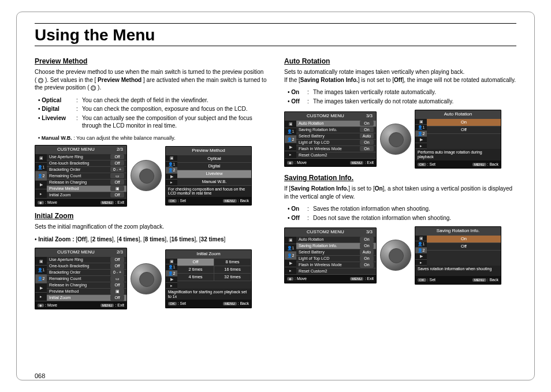 The height and width of the screenshot is (392, 551). What do you see at coordinates (41, 158) in the screenshot?
I see `tab-camera-icon: ▣` at bounding box center [41, 158].